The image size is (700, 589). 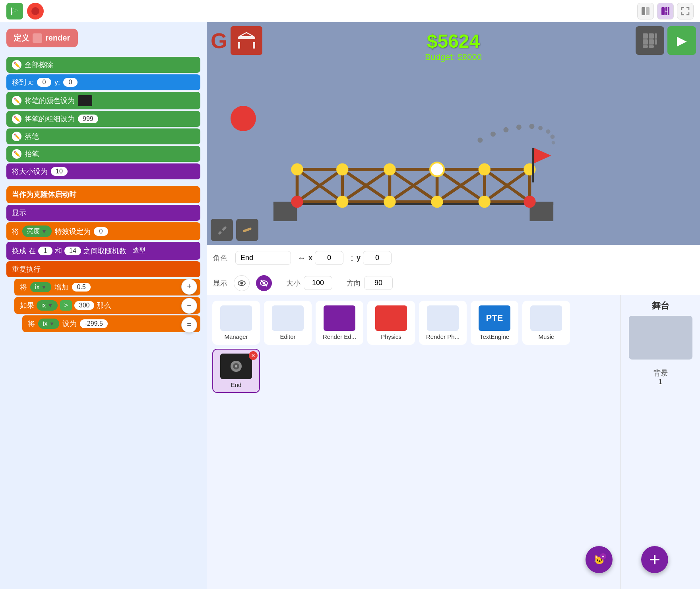 I want to click on set-val-input: -299.5, so click(x=94, y=324).